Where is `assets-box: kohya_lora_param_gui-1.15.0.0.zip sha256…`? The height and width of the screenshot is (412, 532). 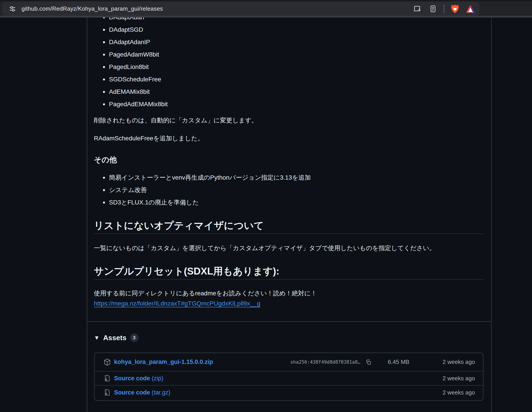 assets-box: kohya_lora_param_gui-1.15.0.0.zip sha256… is located at coordinates (289, 377).